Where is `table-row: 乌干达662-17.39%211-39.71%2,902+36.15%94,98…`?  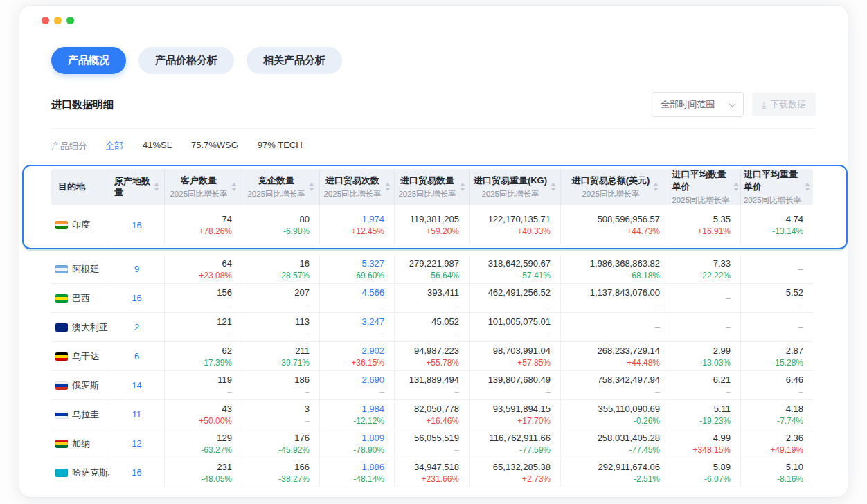 table-row: 乌干达662-17.39%211-39.71%2,902+36.15%94,98… is located at coordinates (432, 357).